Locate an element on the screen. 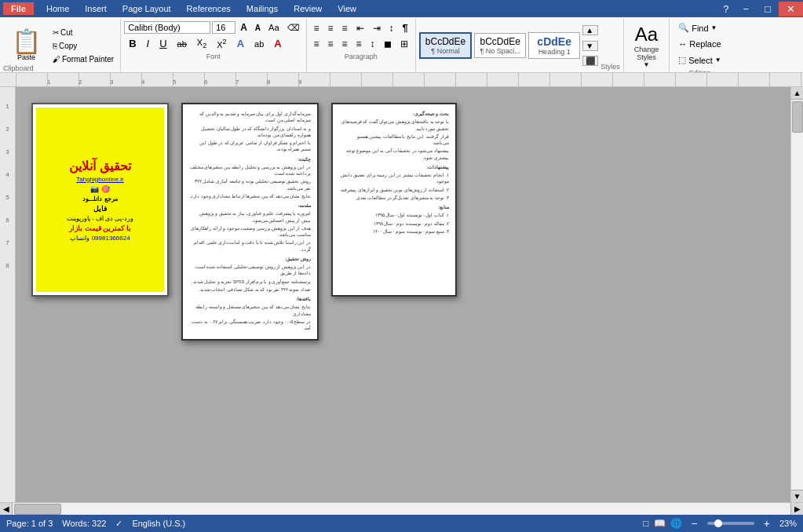 The height and width of the screenshot is (532, 803). multilevel-button: ≡ is located at coordinates (345, 28).